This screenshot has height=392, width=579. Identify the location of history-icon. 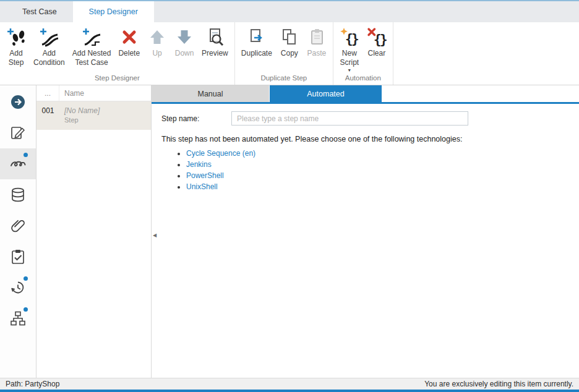
(18, 288).